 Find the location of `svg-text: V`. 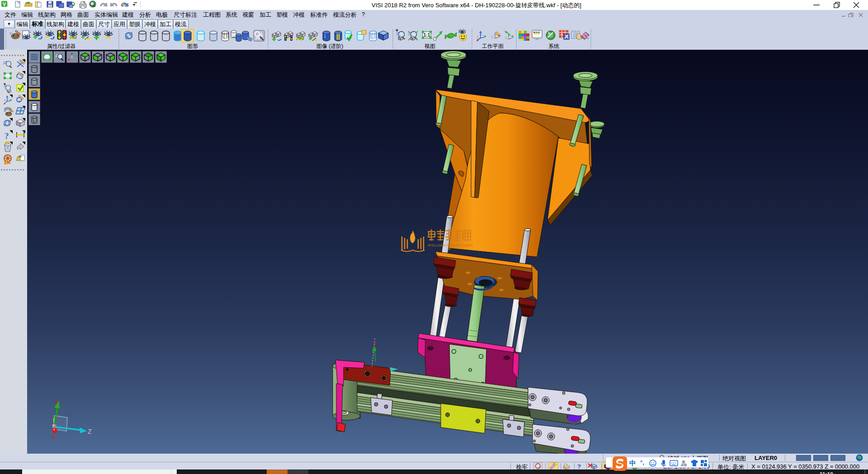

svg-text: V is located at coordinates (5, 4).